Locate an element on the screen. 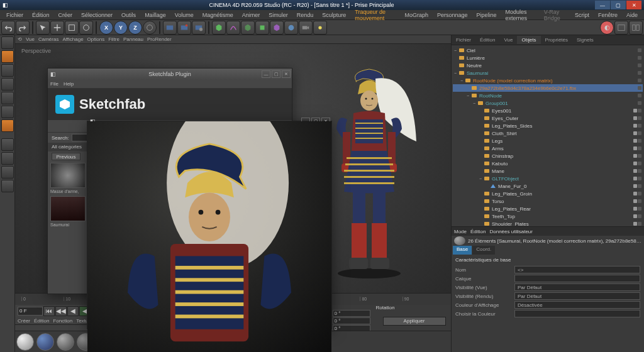 The width and height of the screenshot is (644, 352). layout-picker is located at coordinates (636, 28).